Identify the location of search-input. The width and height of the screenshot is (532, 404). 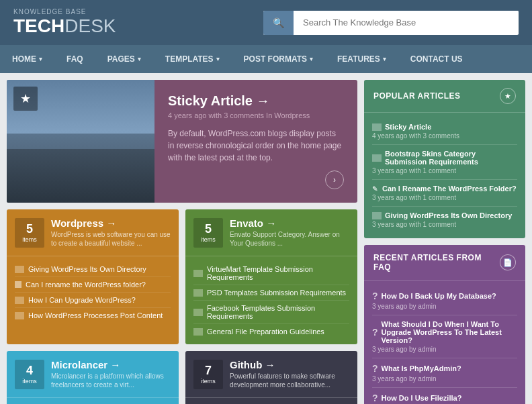
(406, 23).